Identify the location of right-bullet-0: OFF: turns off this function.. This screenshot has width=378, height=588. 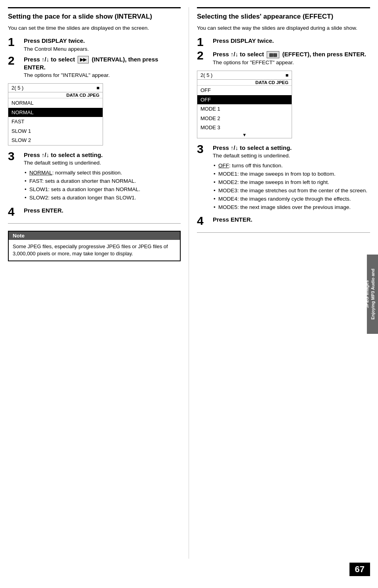
(292, 166).